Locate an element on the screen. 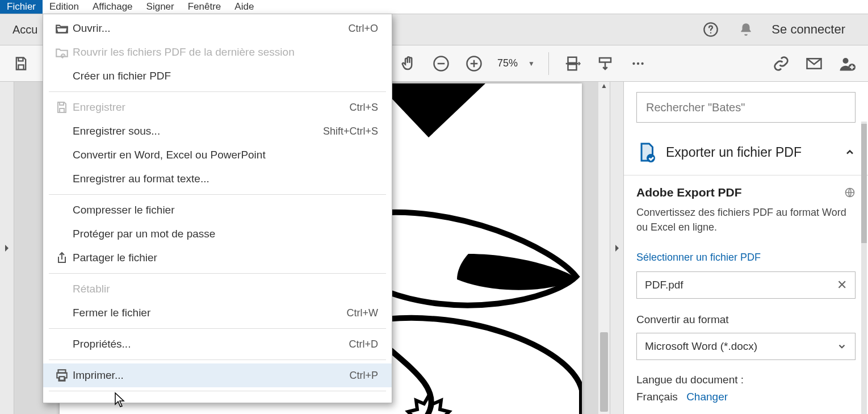 This screenshot has width=868, height=414. zoom-value: 75% is located at coordinates (508, 64).